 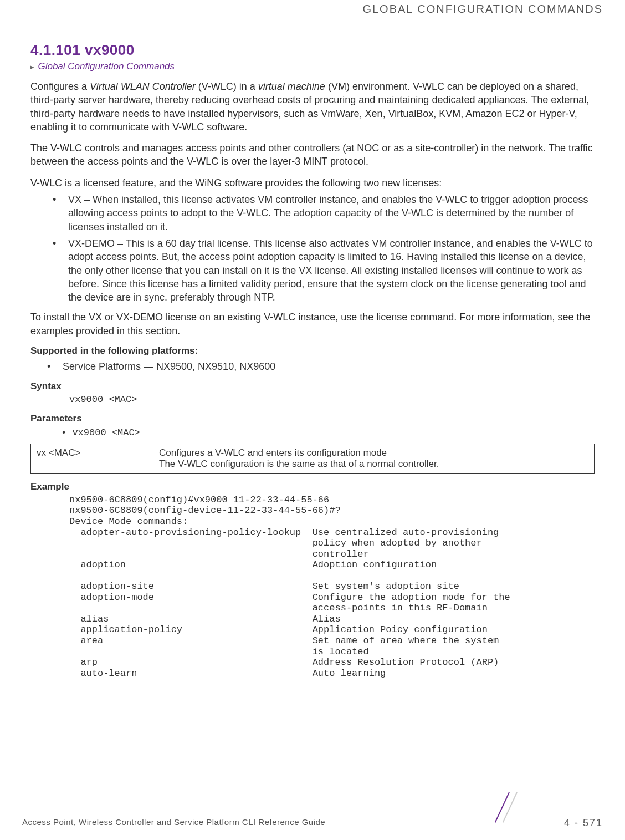 What do you see at coordinates (514, 809) in the screenshot?
I see `footer-decoration-icon` at bounding box center [514, 809].